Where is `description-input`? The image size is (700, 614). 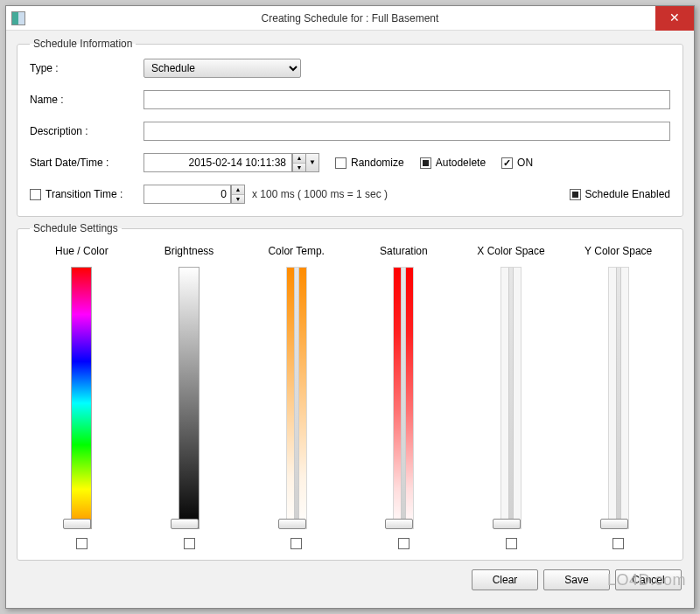 description-input is located at coordinates (407, 131).